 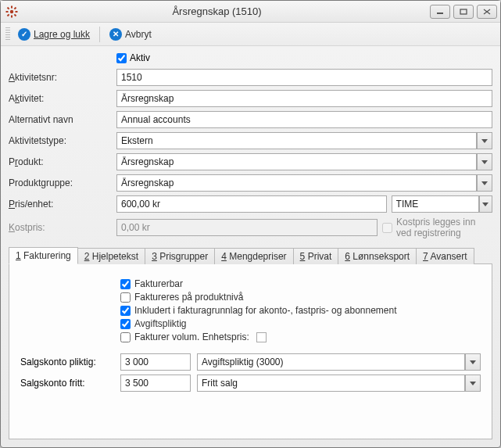 I want to click on aktiv-checkbox, so click(x=122, y=58).